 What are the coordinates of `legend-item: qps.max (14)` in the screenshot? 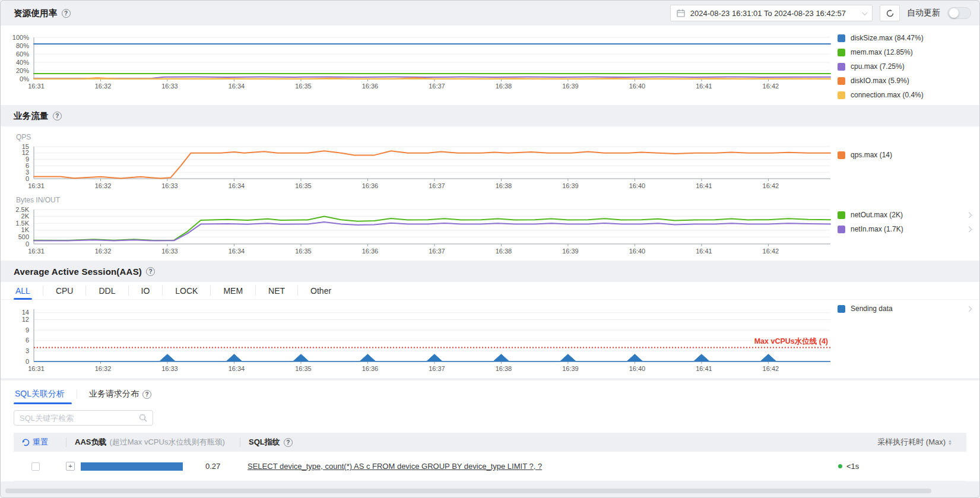 It's located at (908, 155).